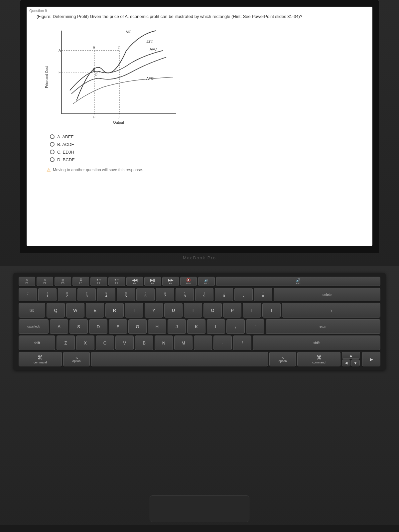 This screenshot has width=399, height=532. Describe the element at coordinates (206, 281) in the screenshot. I see `key-f11: 🔉 F11` at that location.